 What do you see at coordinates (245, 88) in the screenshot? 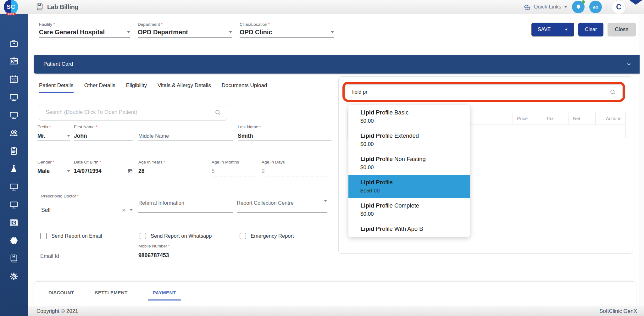
I see `tab-documents-upload: Documents Upload` at bounding box center [245, 88].